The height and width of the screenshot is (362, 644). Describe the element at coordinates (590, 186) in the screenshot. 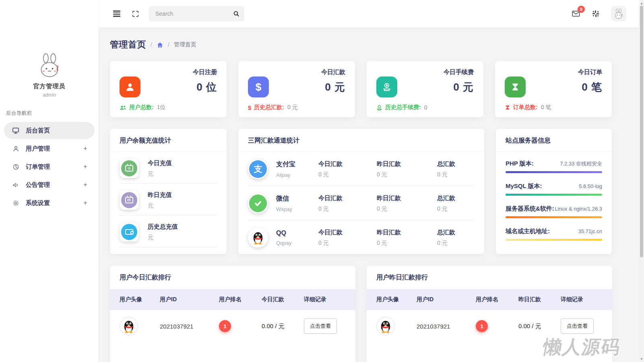

I see `server-value: 5.6.50-log` at that location.